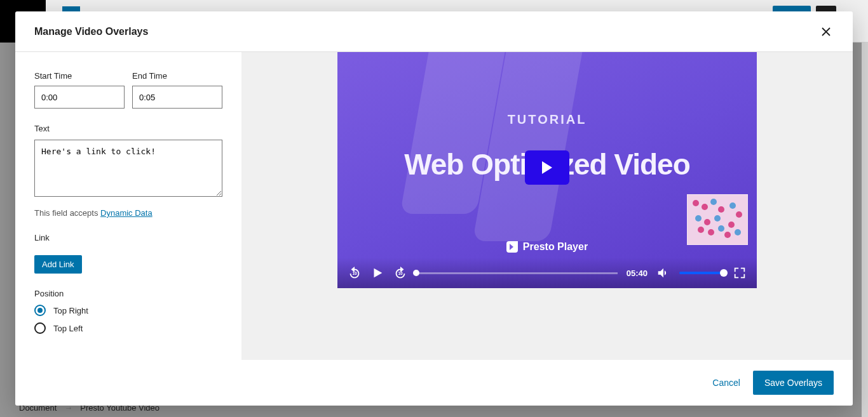 This screenshot has width=868, height=417. Describe the element at coordinates (400, 273) in the screenshot. I see `forward-10-icon: 10` at that location.